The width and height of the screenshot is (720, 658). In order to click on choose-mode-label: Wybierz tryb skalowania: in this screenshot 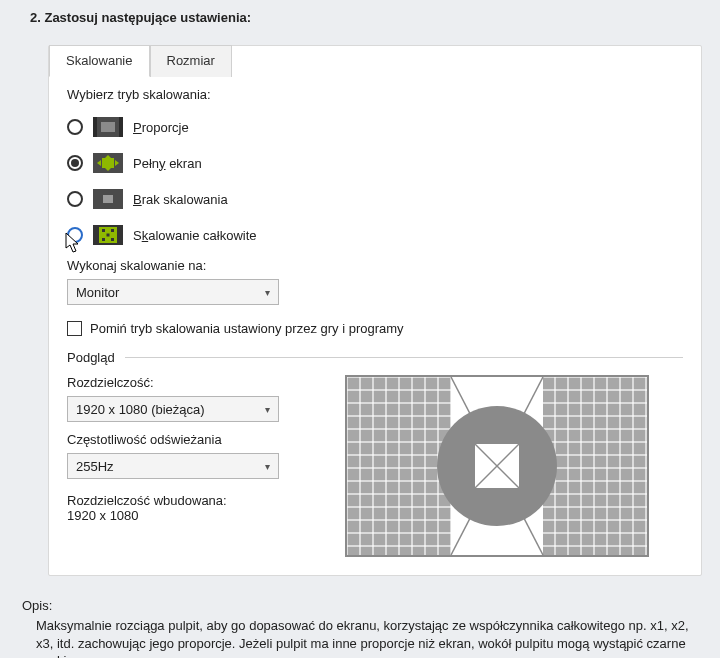, I will do `click(375, 94)`.